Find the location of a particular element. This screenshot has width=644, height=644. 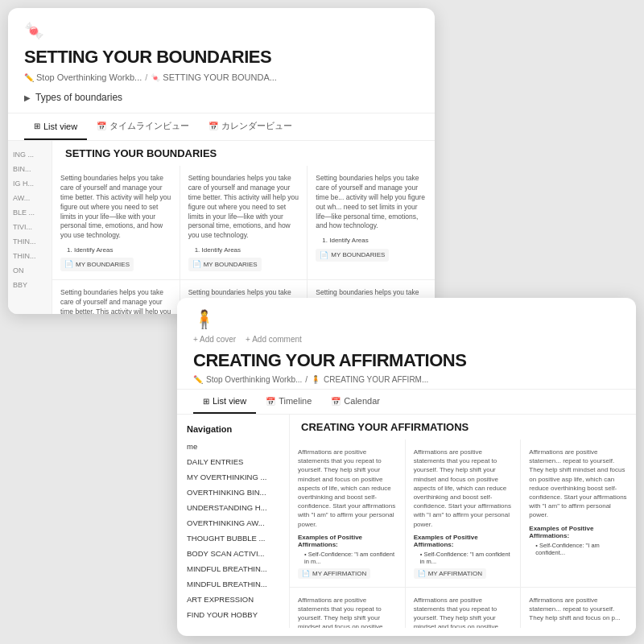

nav-item-1: DAILY ENTRIES is located at coordinates (233, 462).